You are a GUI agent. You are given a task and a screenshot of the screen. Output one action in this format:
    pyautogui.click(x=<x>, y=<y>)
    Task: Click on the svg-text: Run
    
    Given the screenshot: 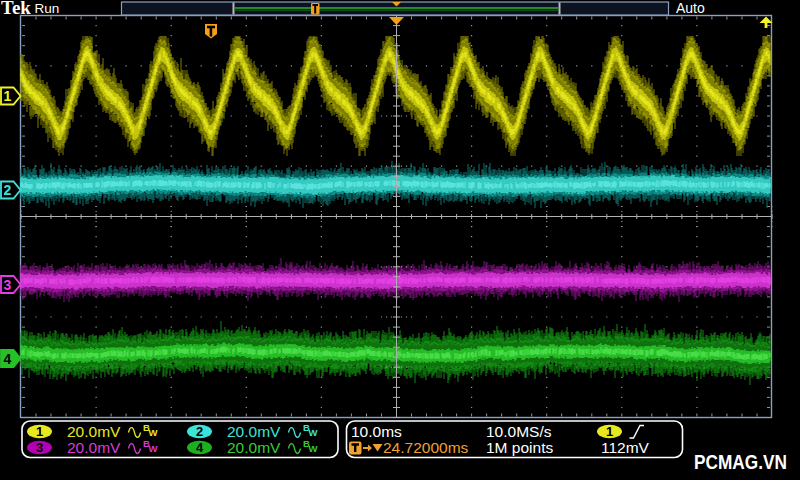 What is the action you would take?
    pyautogui.click(x=48, y=8)
    